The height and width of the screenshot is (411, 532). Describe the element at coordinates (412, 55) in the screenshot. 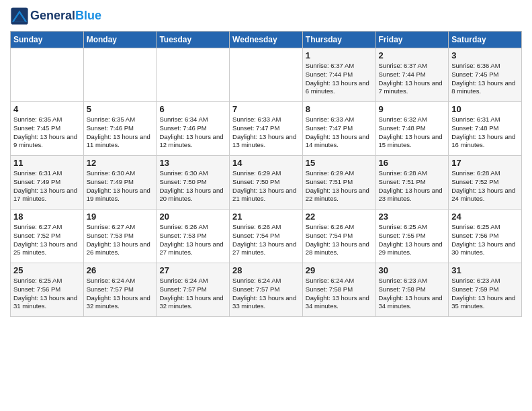

I see `day-number: 2` at that location.